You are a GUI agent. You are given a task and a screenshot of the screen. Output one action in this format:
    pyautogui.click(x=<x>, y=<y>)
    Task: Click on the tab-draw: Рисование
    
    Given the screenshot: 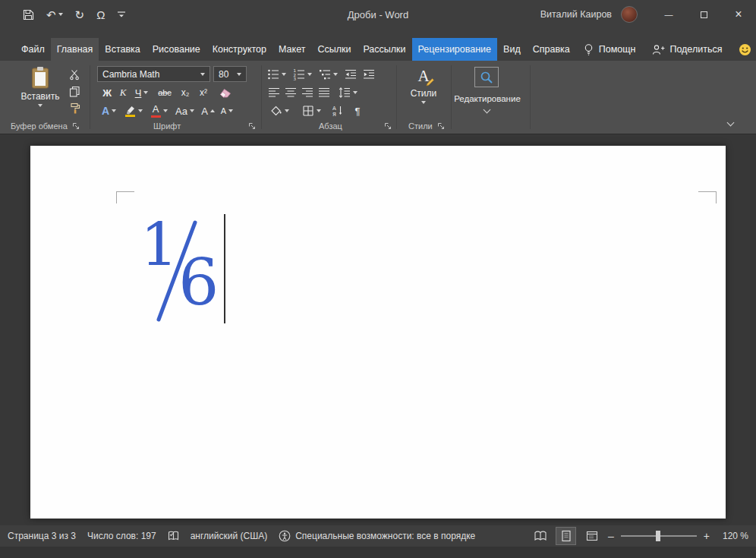 What is the action you would take?
    pyautogui.click(x=176, y=49)
    